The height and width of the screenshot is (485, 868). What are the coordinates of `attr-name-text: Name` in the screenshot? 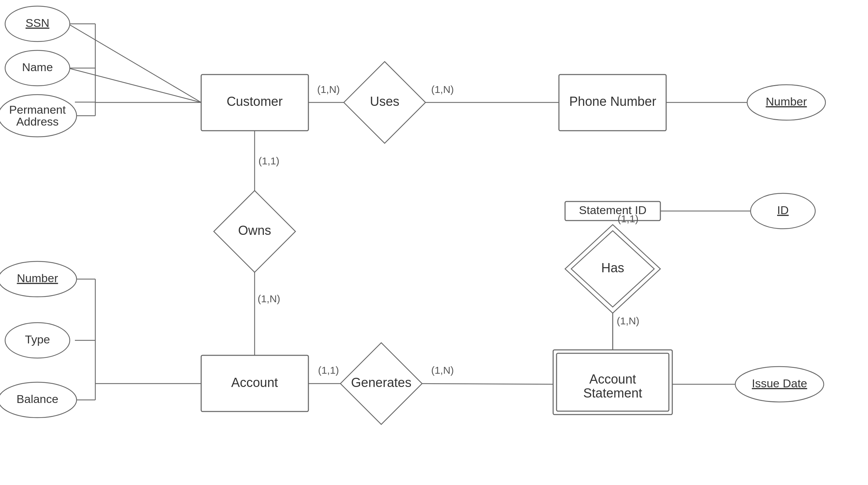 It's located at (37, 67).